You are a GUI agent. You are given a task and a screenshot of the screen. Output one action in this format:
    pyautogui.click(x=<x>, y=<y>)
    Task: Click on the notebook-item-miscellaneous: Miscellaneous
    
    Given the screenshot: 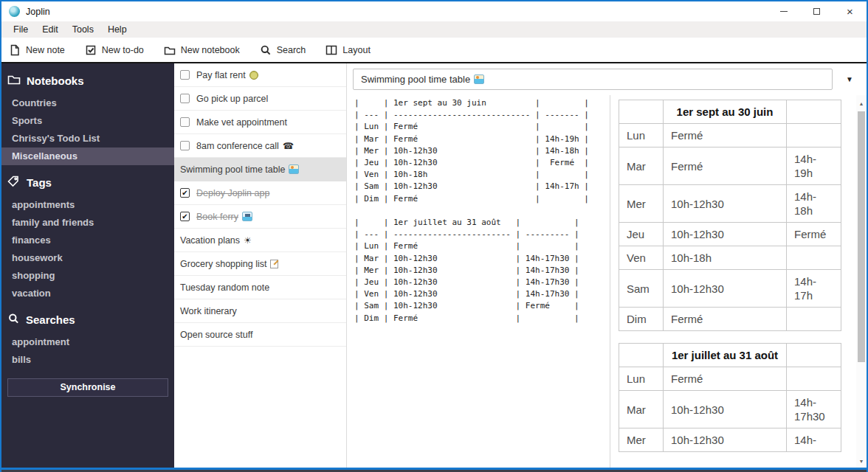 What is the action you would take?
    pyautogui.click(x=88, y=156)
    